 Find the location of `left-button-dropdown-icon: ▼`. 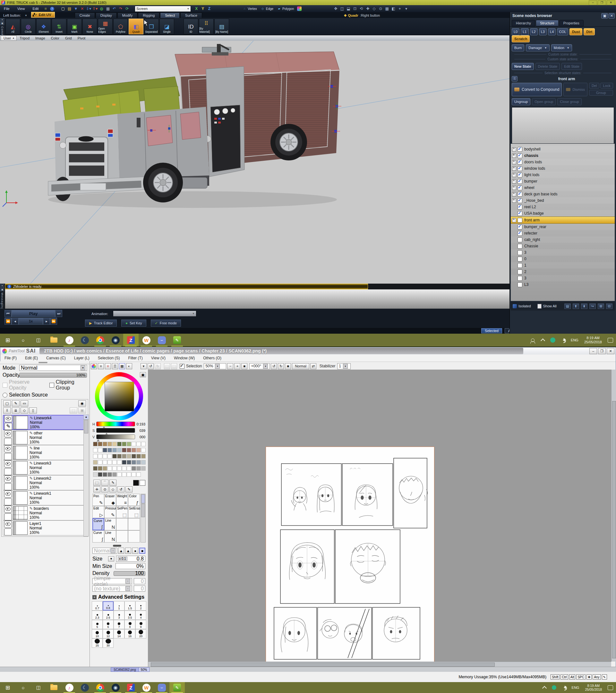

left-button-dropdown-icon: ▼ is located at coordinates (26, 16).